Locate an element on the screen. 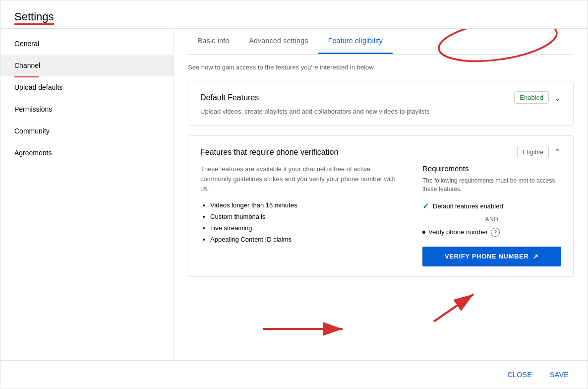 This screenshot has height=389, width=588. dialog-title: Settings is located at coordinates (34, 17).